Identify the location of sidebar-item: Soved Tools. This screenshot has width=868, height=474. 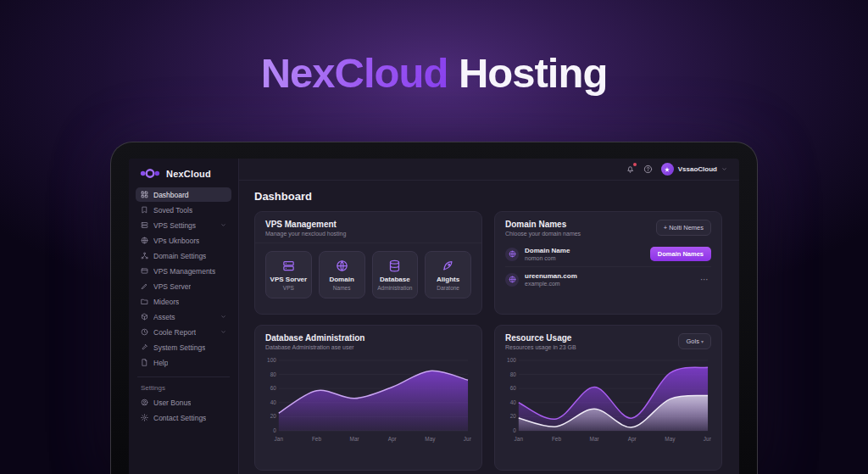
(183, 210).